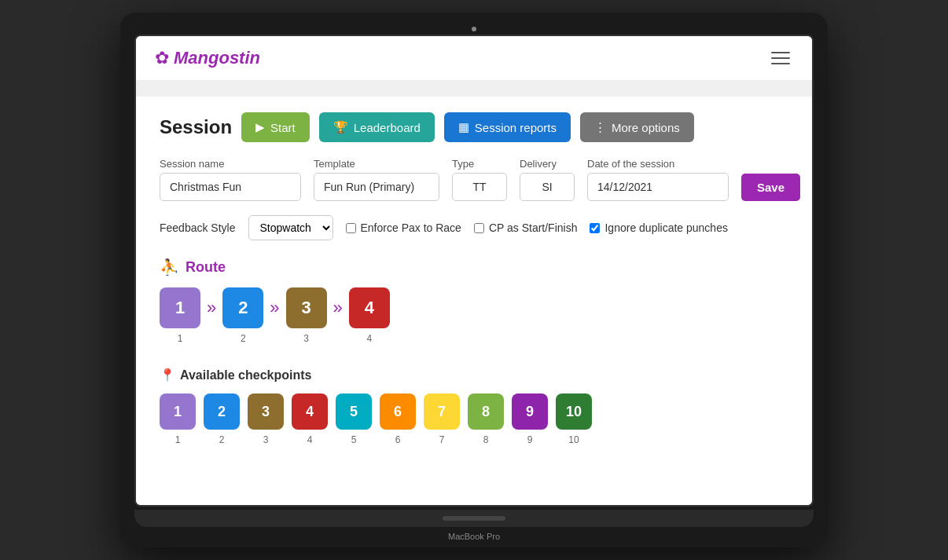 This screenshot has width=948, height=560. I want to click on date-label: Date of the session, so click(658, 163).